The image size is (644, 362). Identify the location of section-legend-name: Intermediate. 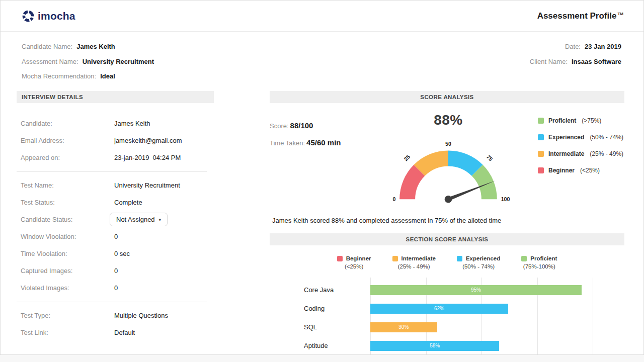
(414, 258).